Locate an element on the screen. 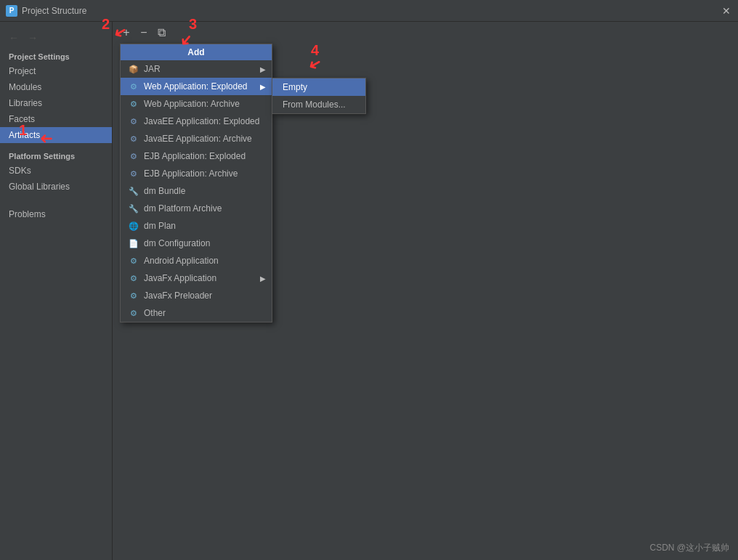  dm-config-icon: 📄 is located at coordinates (134, 243).